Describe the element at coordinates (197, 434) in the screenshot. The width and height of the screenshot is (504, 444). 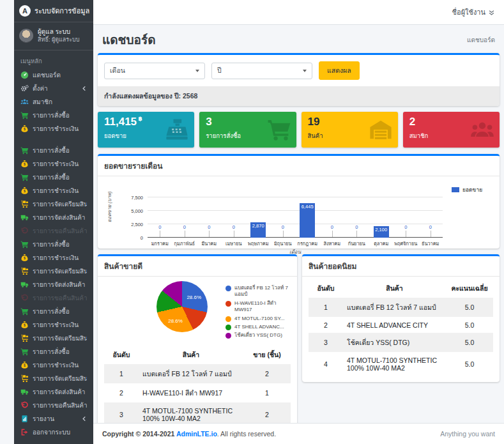
I see `adminlte-link: AdminLTE.io` at that location.